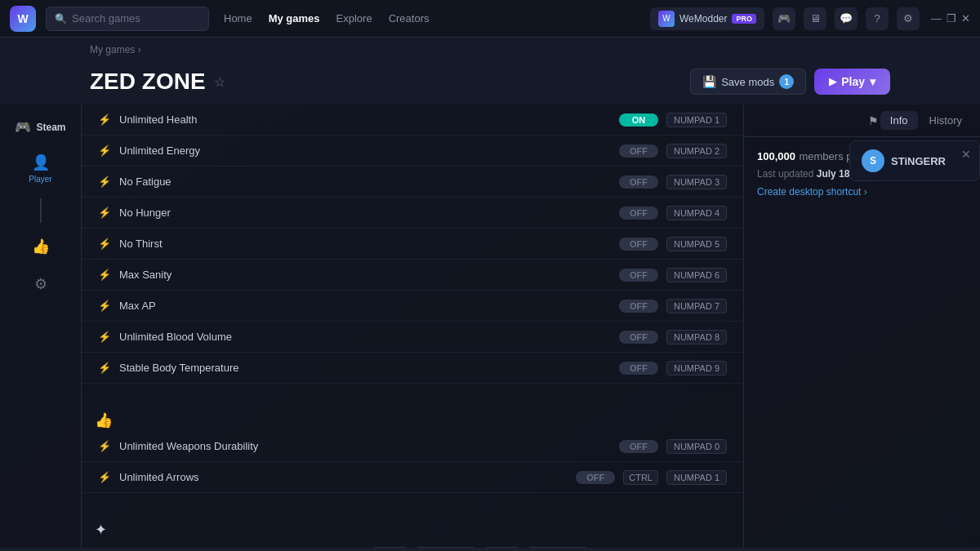  What do you see at coordinates (918, 162) in the screenshot?
I see `username-label: STiNGERR` at bounding box center [918, 162].